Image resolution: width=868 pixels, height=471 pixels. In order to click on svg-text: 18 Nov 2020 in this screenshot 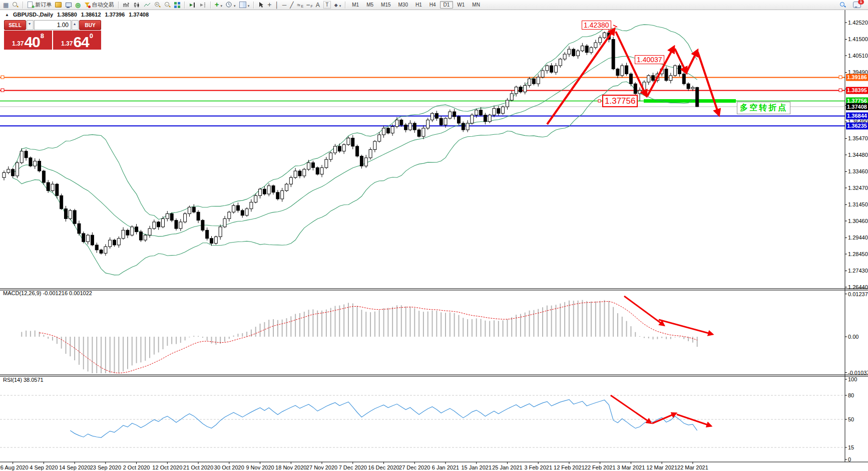, I will do `click(291, 467)`.